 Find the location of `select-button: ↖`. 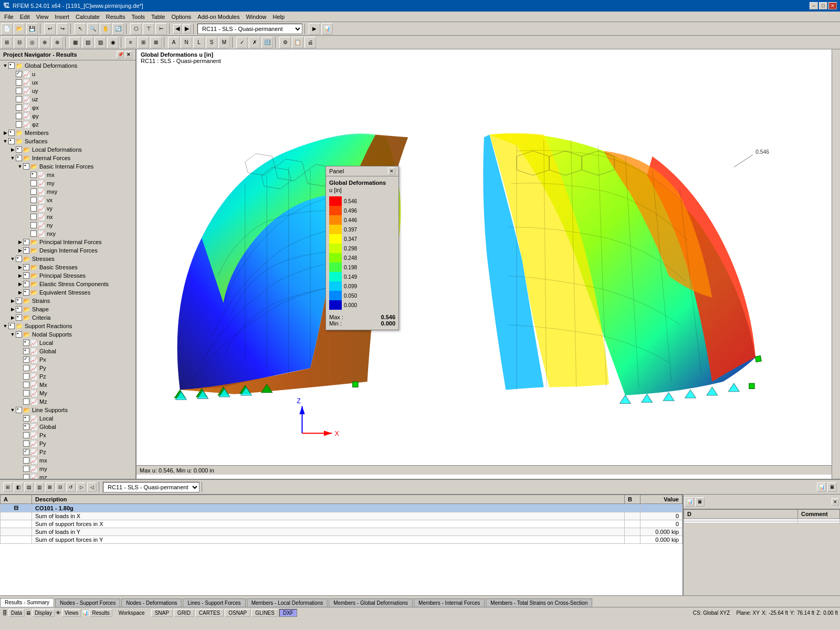

select-button: ↖ is located at coordinates (80, 29).